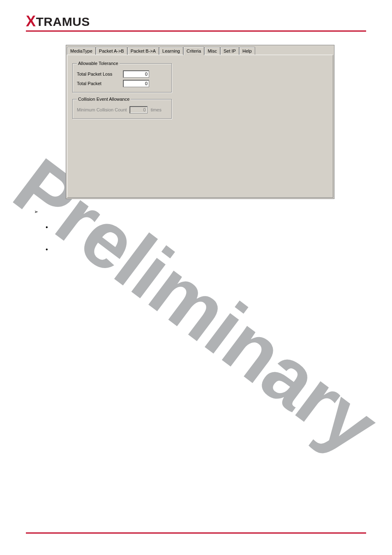 The height and width of the screenshot is (555, 392). What do you see at coordinates (136, 74) in the screenshot?
I see `input-total-packet-loss` at bounding box center [136, 74].